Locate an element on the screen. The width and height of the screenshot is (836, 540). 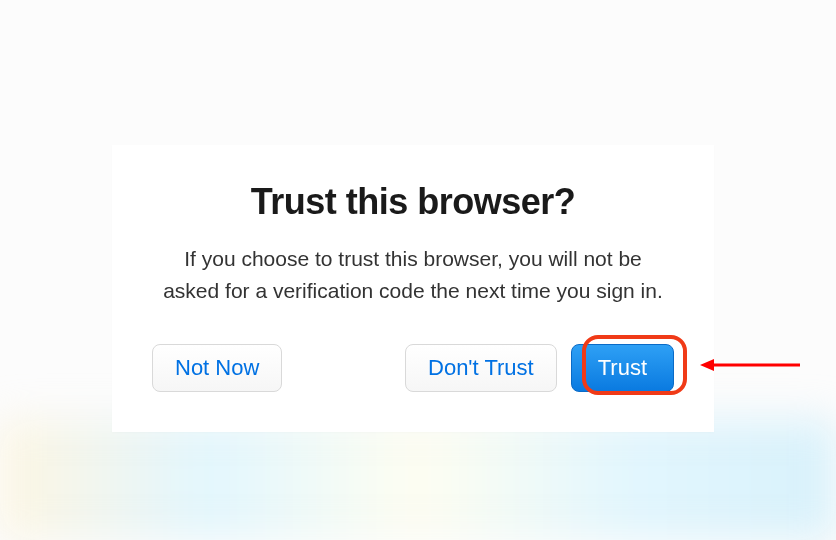
dialog-message: If you choose to trust this browser, you… is located at coordinates (413, 274).